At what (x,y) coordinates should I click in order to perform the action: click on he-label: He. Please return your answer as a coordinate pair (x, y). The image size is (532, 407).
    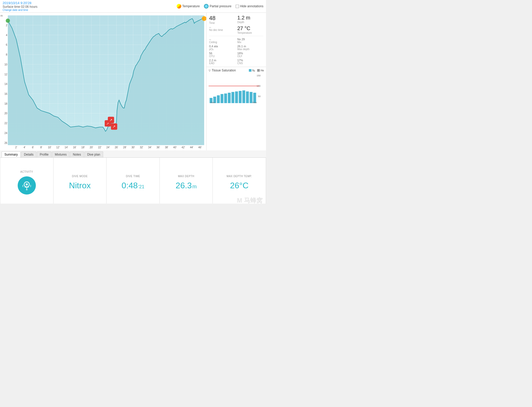
    Looking at the image, I should click on (262, 71).